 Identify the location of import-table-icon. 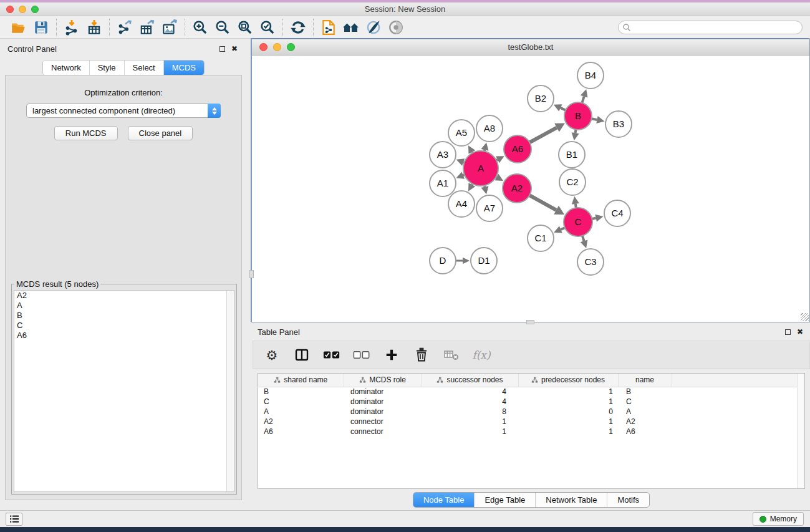
(94, 27).